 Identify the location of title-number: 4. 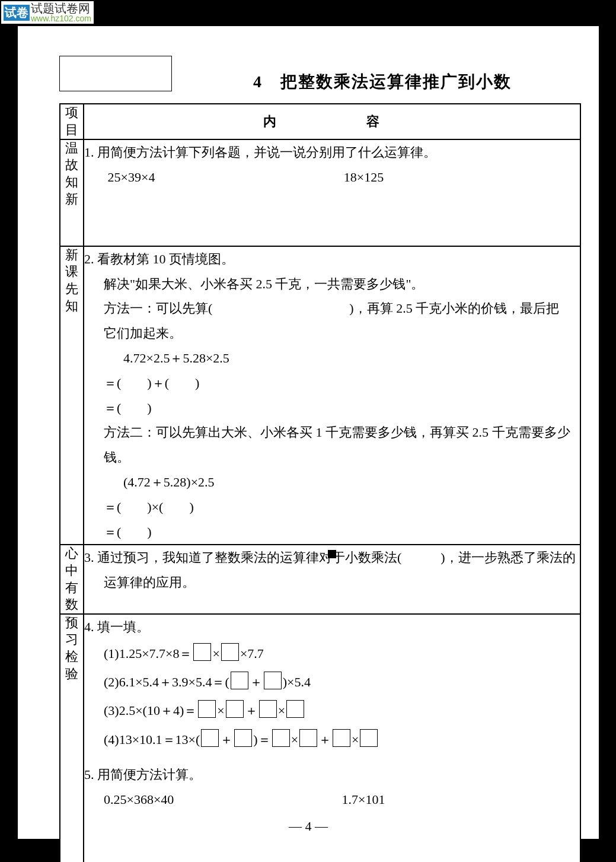
(258, 82).